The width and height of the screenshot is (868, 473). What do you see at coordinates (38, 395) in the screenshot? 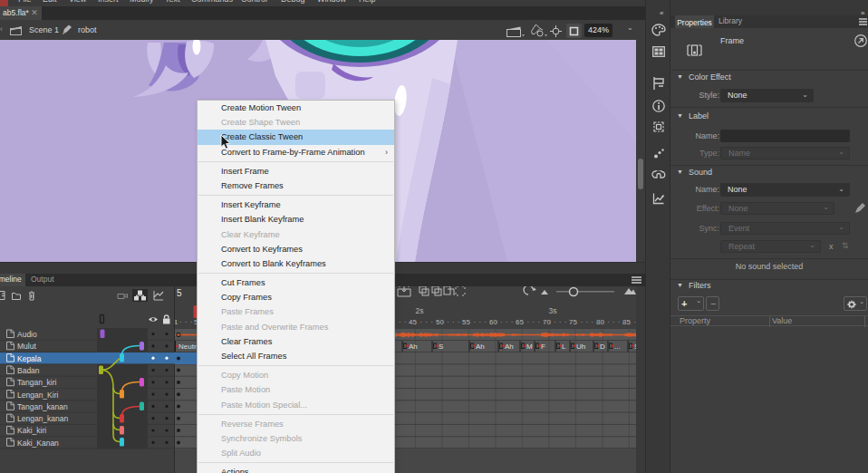
I see `svg-text: Lengan_Kiri` at bounding box center [38, 395].